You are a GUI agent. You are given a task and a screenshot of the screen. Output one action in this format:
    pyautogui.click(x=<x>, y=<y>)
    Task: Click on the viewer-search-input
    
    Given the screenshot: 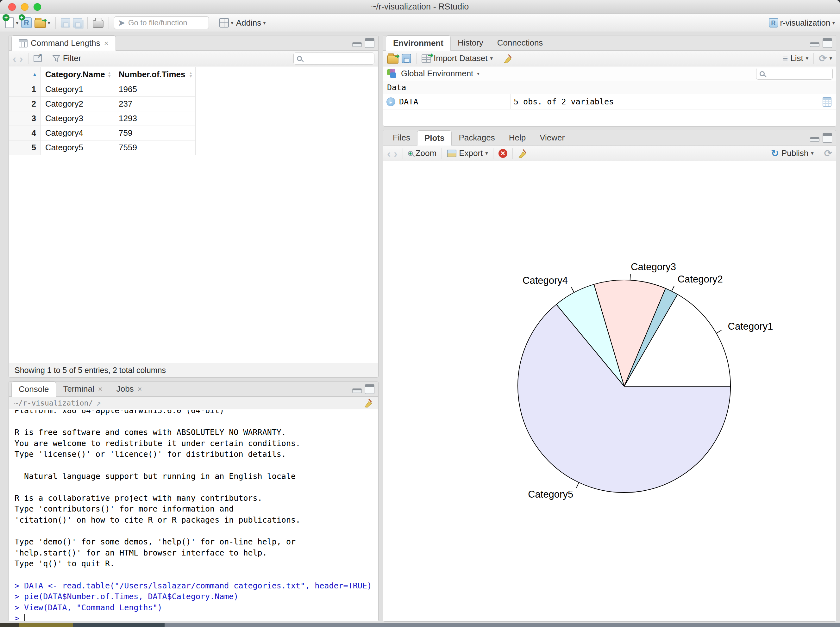 What is the action you would take?
    pyautogui.click(x=338, y=58)
    